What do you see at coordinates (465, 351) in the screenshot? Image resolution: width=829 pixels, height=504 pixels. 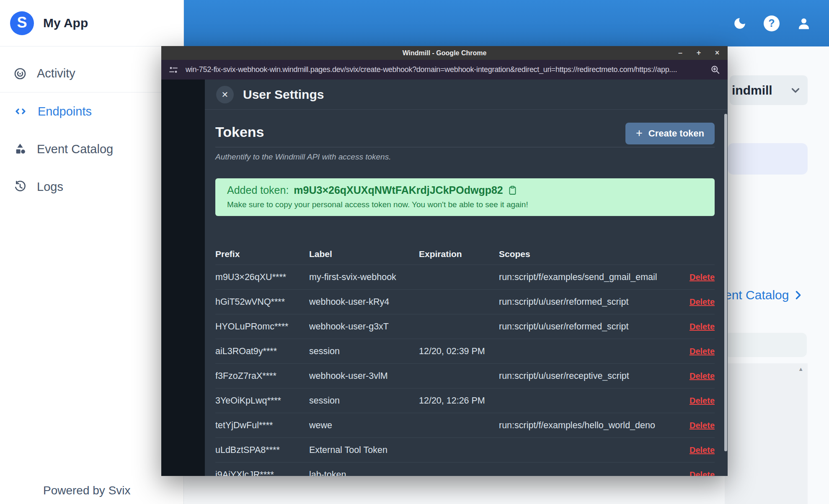 I see `table-row: aiL3ROat9y**** session 12/20, 02:39 PM D…` at bounding box center [465, 351].